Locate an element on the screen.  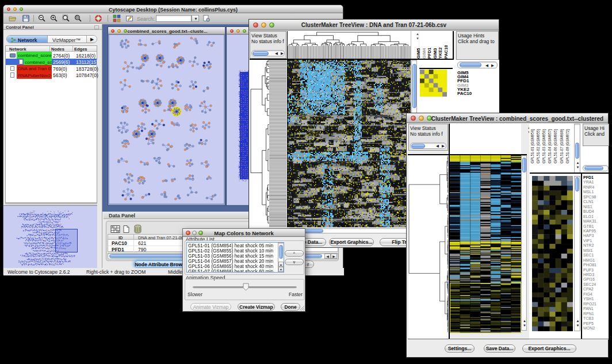
treeview1-row-dendrogram is located at coordinates (268, 144).